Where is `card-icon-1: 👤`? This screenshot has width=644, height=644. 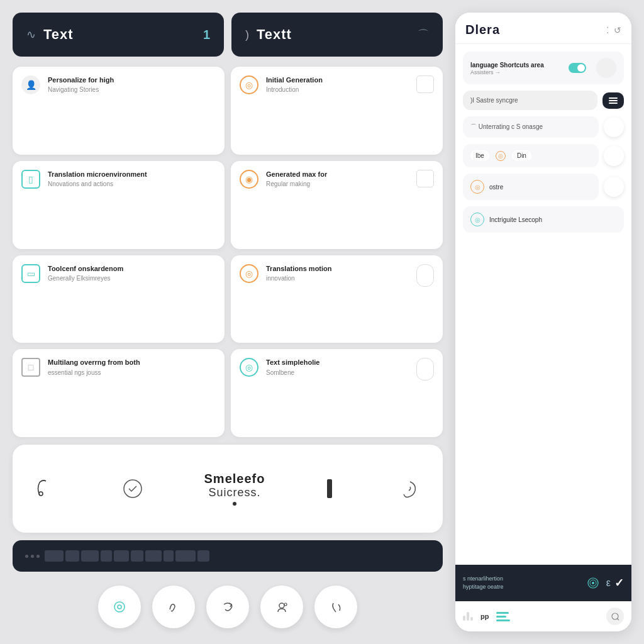 card-icon-1: 👤 is located at coordinates (31, 85).